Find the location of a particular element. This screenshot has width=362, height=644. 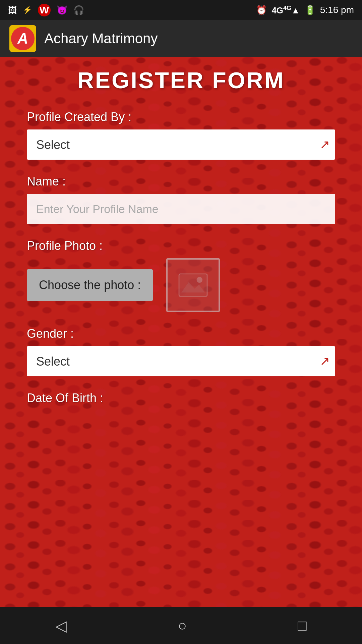

profile-created-by-select: Select Self Parent Sibling Friend is located at coordinates (181, 145).